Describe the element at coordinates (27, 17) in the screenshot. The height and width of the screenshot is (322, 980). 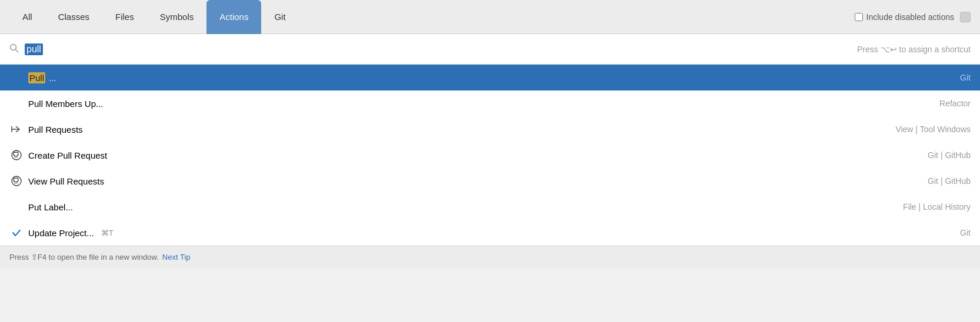
I see `tab-all: All` at that location.